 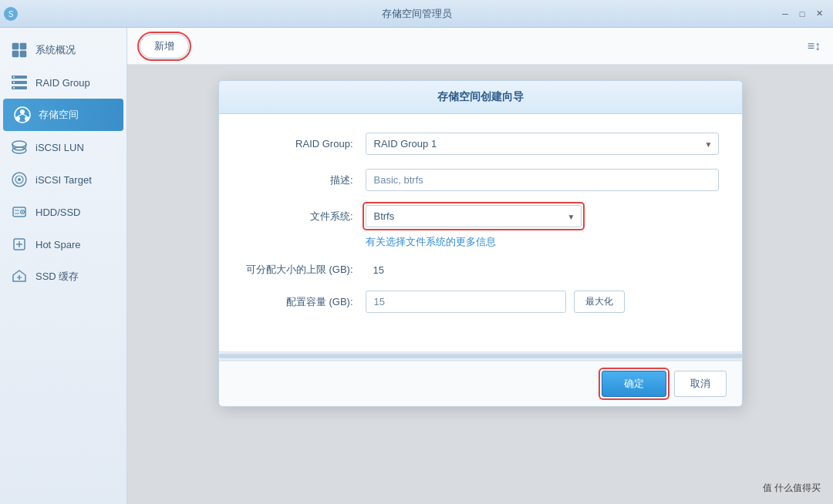 What do you see at coordinates (59, 245) in the screenshot?
I see `sidebar-item-label: Hot Spare` at bounding box center [59, 245].